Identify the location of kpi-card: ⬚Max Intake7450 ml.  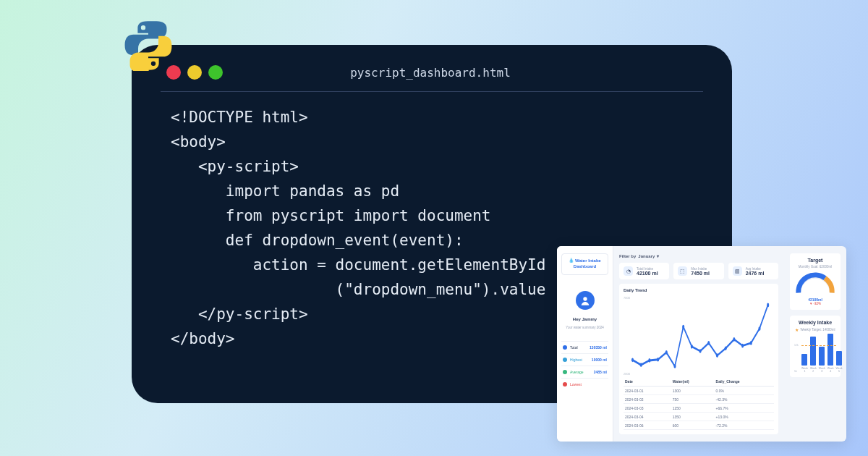
(699, 271).